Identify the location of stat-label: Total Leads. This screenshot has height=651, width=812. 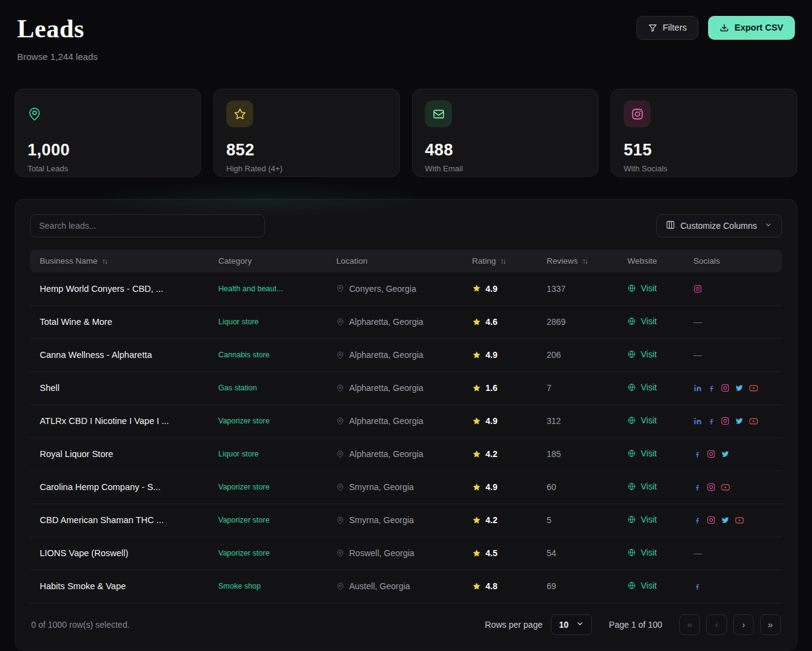
(108, 169).